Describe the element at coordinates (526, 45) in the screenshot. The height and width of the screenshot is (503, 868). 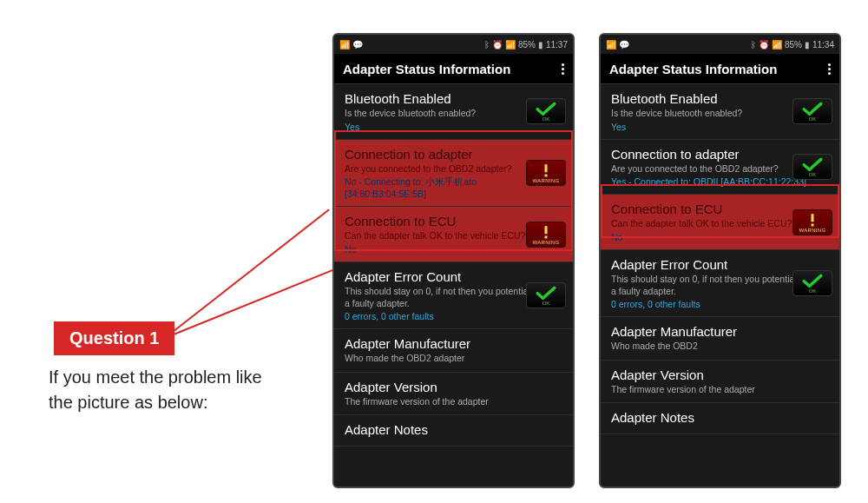
I see `status-bar-right-icons: ᛒ ⏰ 📶 85% ▮ 11:37` at that location.